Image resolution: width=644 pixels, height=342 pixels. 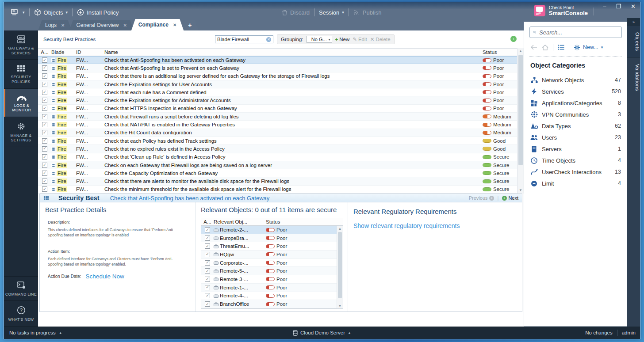 I want to click on collapse-panel-button: ‹, so click(x=514, y=39).